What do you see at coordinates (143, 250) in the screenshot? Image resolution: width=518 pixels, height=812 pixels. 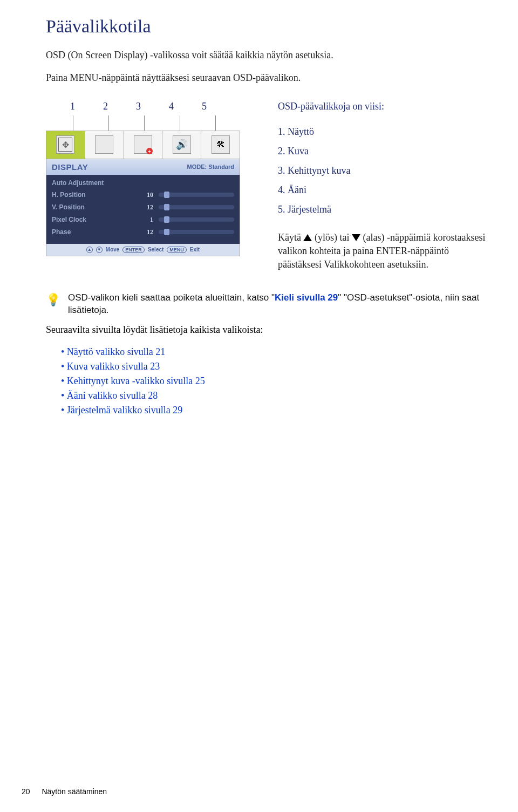 I see `osd-footer: ▲ ▼ Move ENTER Select MENU Exit` at bounding box center [143, 250].